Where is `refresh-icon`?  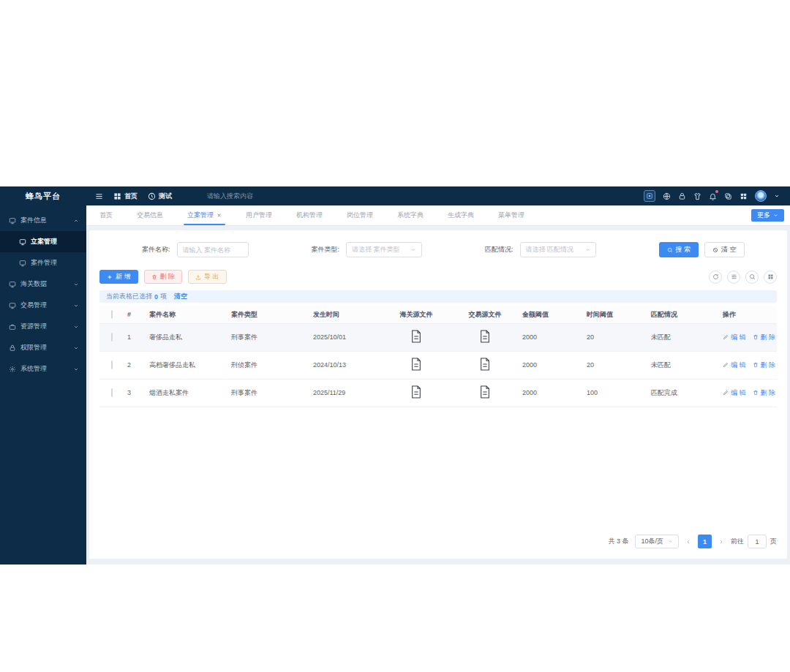 refresh-icon is located at coordinates (715, 277).